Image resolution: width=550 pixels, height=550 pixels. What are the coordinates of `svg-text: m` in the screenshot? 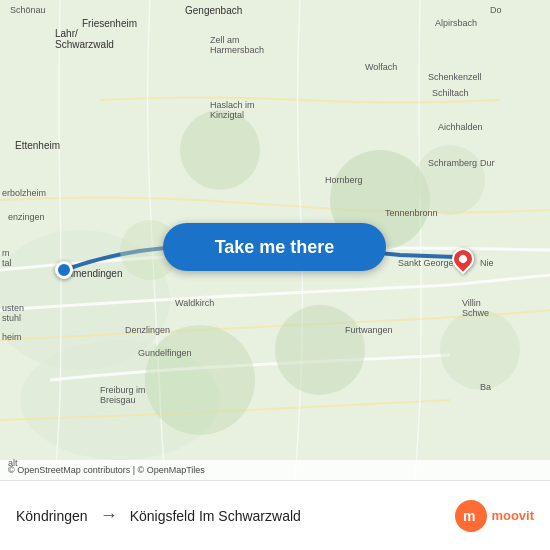 It's located at (469, 516).